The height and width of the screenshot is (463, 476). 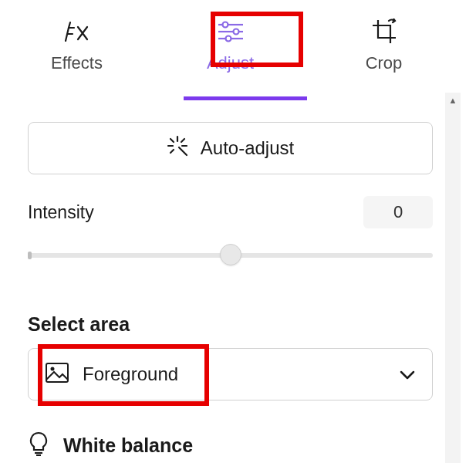 I want to click on sliders-icon, so click(x=231, y=32).